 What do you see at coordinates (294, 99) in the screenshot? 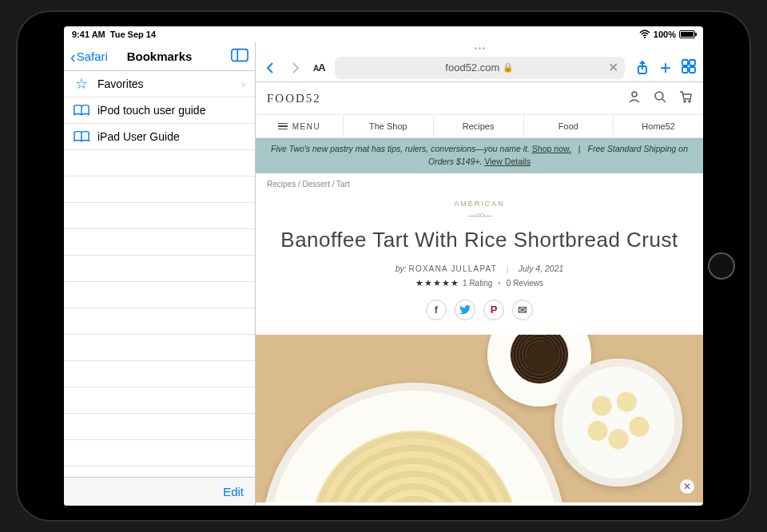
I see `site-logo: FOOD52` at bounding box center [294, 99].